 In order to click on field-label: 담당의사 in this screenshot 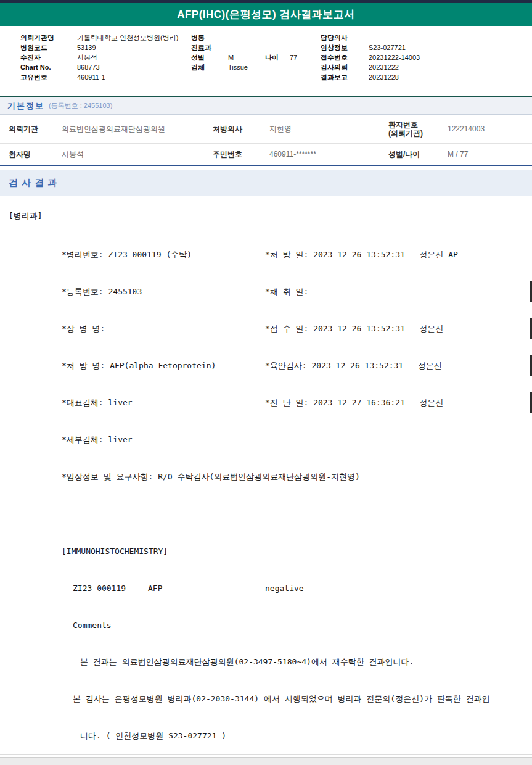, I will do `click(334, 38)`.